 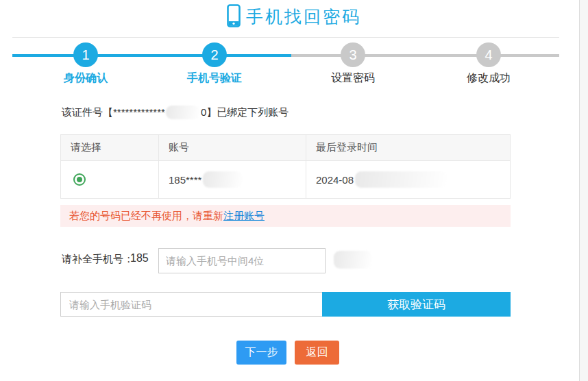 I want to click on step-4-label: 修改成功, so click(x=489, y=78).